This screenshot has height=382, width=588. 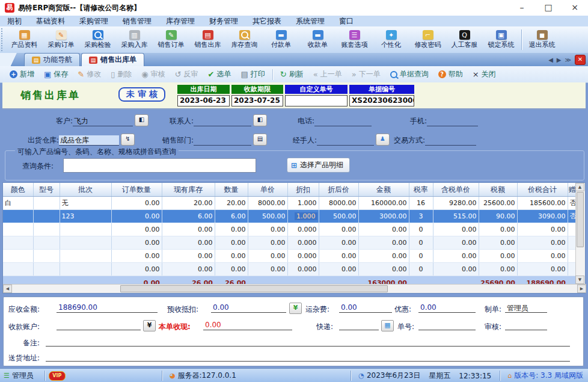 I want to click on customer-field: 飞力, so click(x=103, y=122).